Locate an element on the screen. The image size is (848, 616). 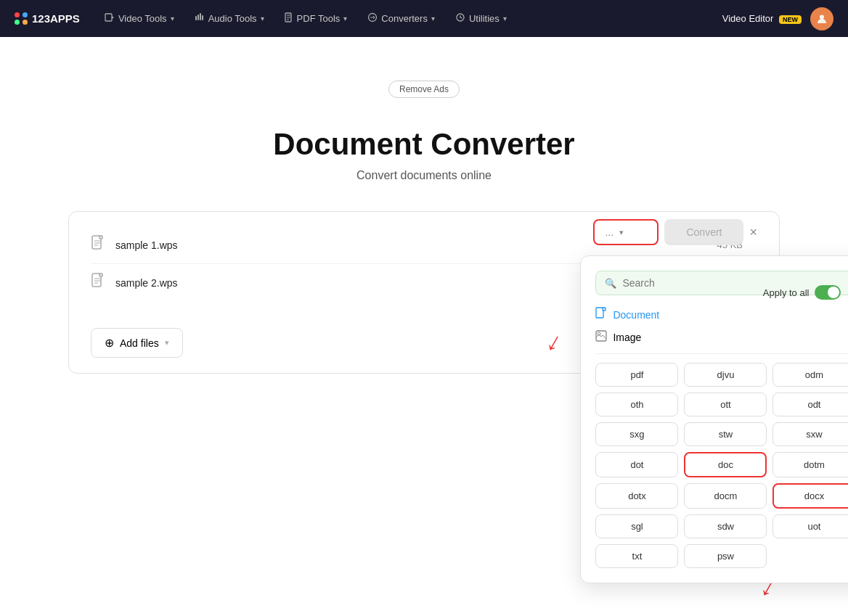
apply-to-all-row: Apply to all is located at coordinates (802, 292).